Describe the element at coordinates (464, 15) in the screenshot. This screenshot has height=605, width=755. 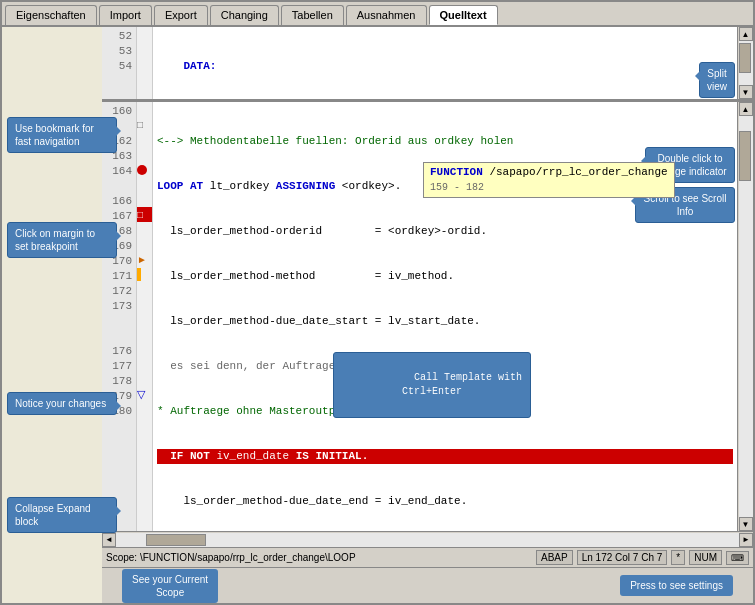
I see `tab-quelltext: Quelltext` at that location.